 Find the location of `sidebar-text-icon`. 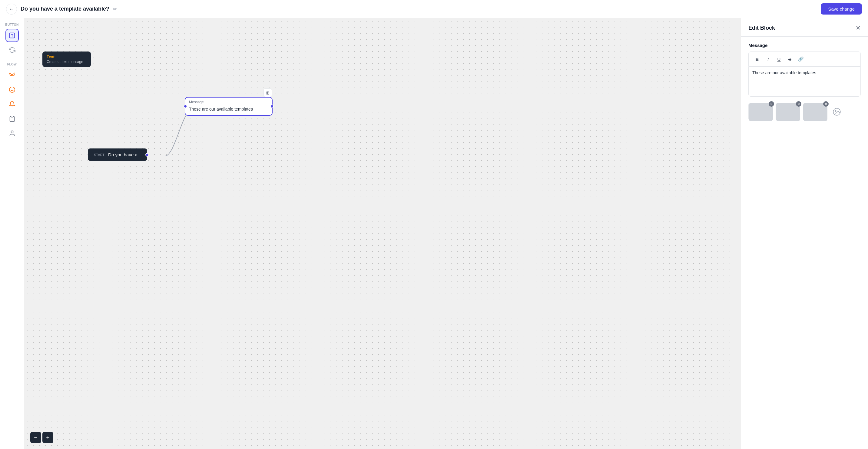

sidebar-text-icon is located at coordinates (12, 35).